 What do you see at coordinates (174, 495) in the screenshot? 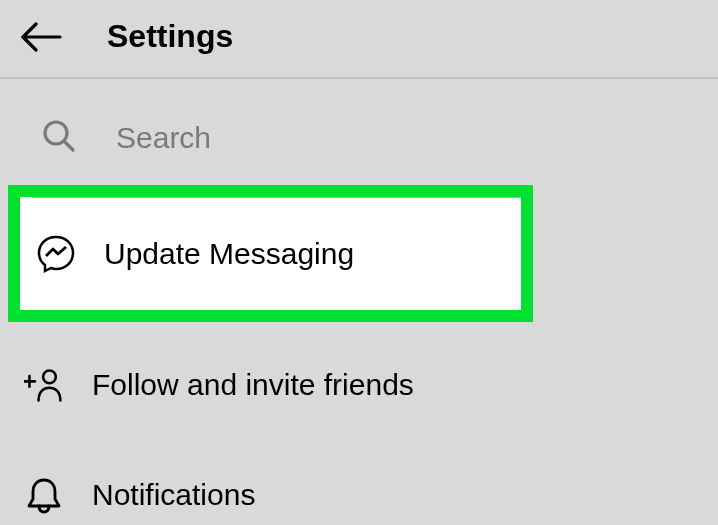
I see `menu-label: Notifications` at bounding box center [174, 495].